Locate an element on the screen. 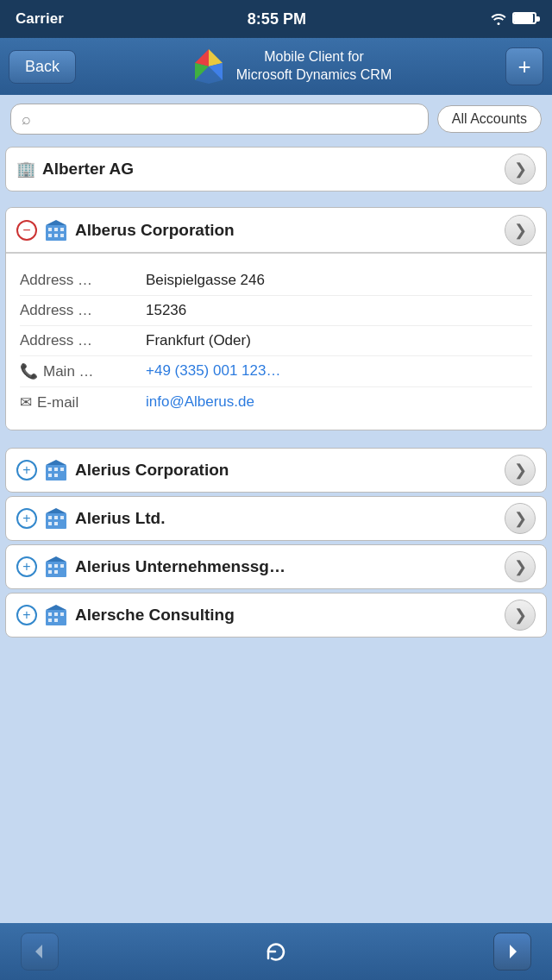 The width and height of the screenshot is (552, 980). partial-chevron-button: ❯ is located at coordinates (520, 169).